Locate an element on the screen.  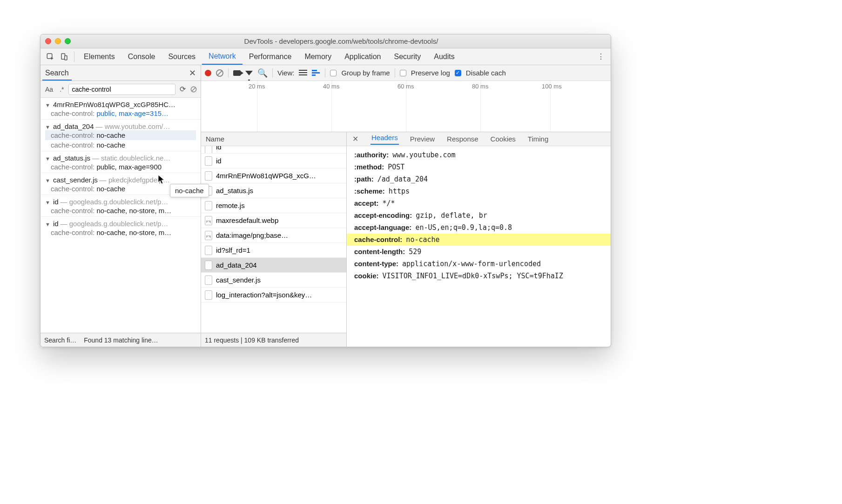
search-input is located at coordinates (122, 89).